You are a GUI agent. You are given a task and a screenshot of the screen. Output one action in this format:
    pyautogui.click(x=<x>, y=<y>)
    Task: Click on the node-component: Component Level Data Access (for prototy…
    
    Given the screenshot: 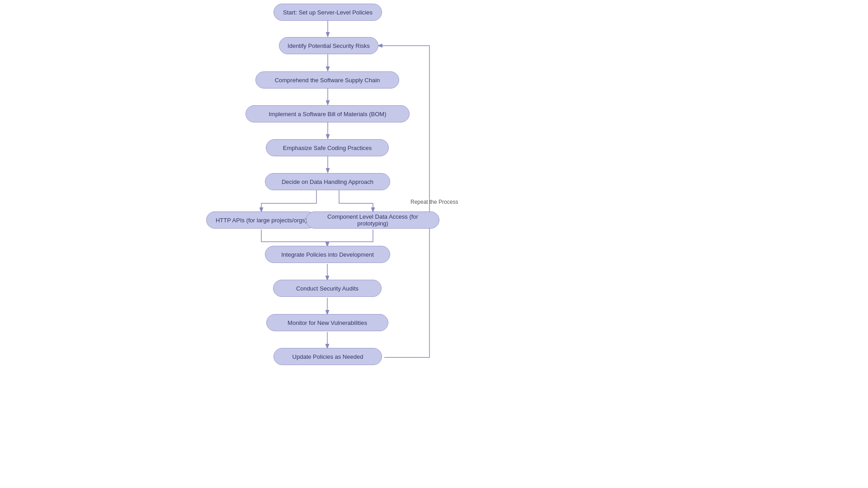 What is the action you would take?
    pyautogui.click(x=373, y=220)
    